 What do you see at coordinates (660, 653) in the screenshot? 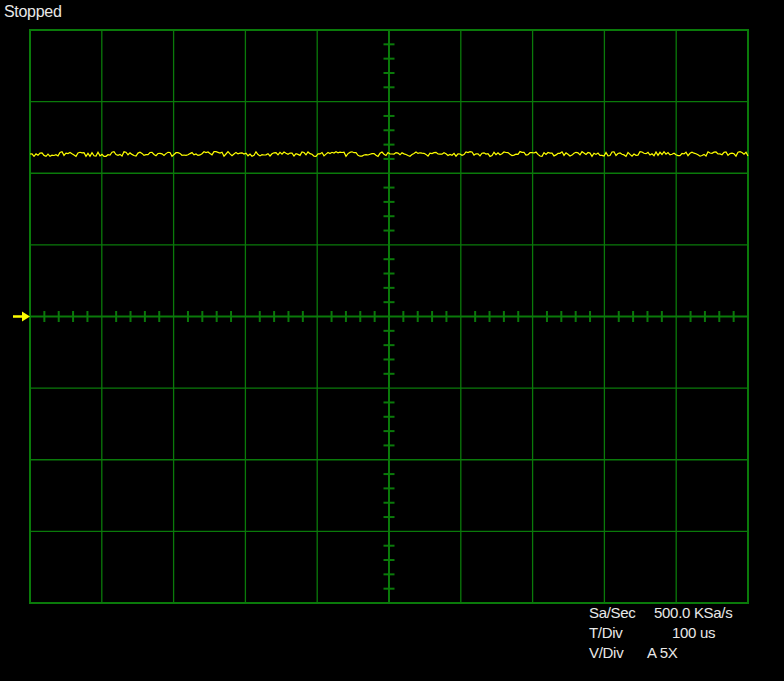
I see `readout-row-voltdiv: V/DivA 5X` at bounding box center [660, 653].